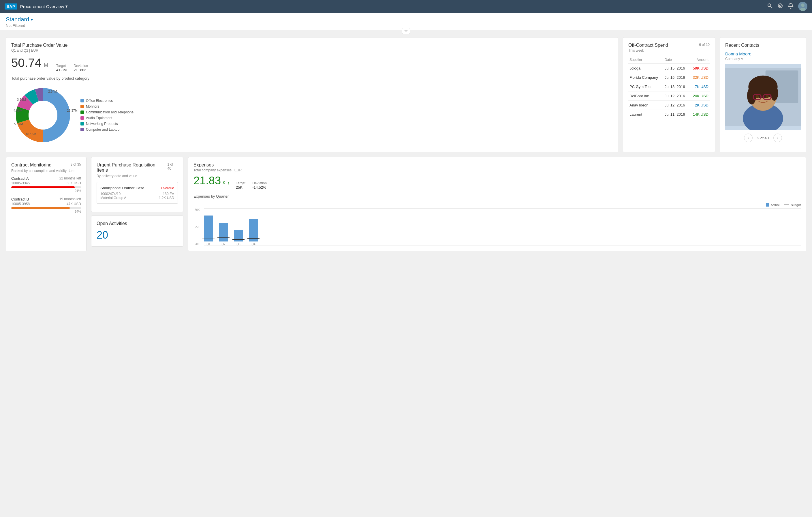 Image resolution: width=812 pixels, height=517 pixels. Describe the element at coordinates (137, 194) in the screenshot. I see `pr-detail-row1: 10002474/10 180 EA` at that location.